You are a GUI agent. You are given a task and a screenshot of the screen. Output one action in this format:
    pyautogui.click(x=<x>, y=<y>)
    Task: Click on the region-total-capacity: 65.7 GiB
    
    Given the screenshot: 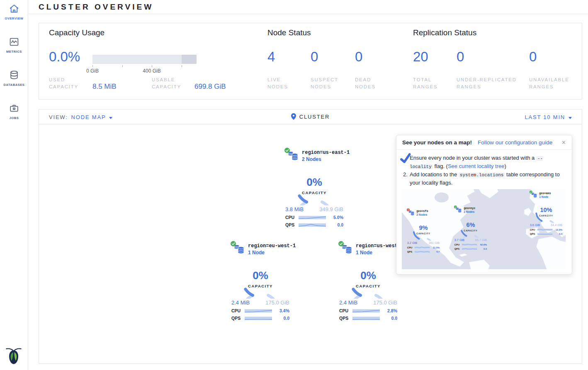 What is the action you would take?
    pyautogui.click(x=481, y=240)
    